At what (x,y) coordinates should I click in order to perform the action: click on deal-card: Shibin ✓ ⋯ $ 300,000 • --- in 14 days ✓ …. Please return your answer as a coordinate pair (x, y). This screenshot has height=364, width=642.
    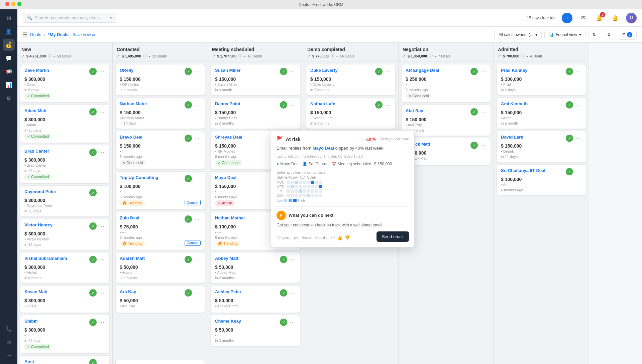
    Looking at the image, I should click on (65, 334).